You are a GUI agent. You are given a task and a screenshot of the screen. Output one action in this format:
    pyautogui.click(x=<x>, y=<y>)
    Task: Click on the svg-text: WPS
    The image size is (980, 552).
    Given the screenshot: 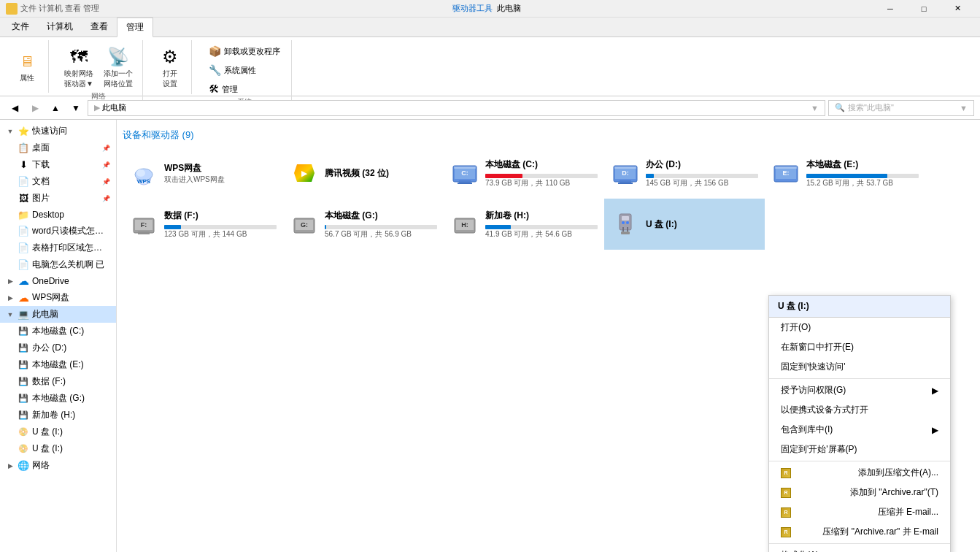 What is the action you would take?
    pyautogui.click(x=144, y=181)
    